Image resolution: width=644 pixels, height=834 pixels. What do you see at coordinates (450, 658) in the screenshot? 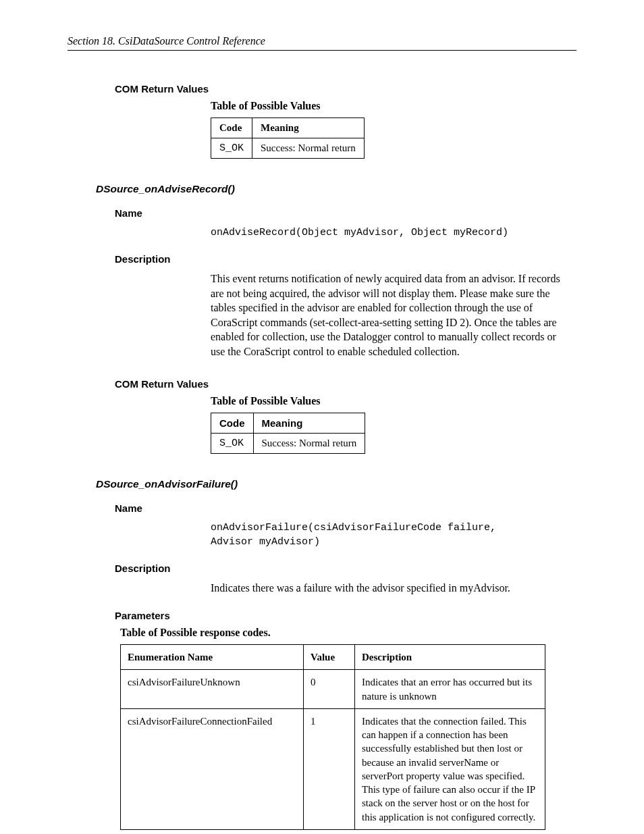
I see `th-description: Description` at bounding box center [450, 658].